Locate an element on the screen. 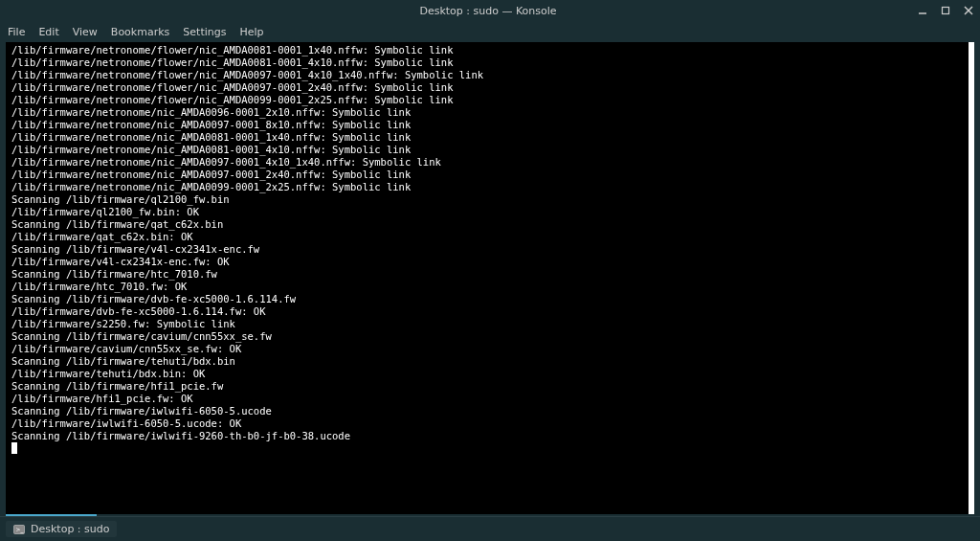 The width and height of the screenshot is (980, 541). menu-file: File is located at coordinates (16, 33).